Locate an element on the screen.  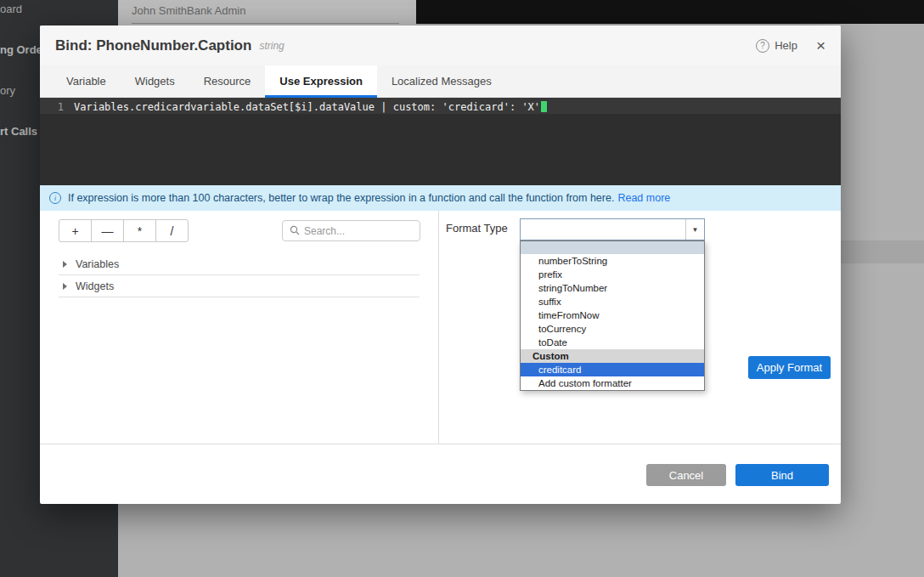
tab-widgets: Widgets is located at coordinates (155, 82).